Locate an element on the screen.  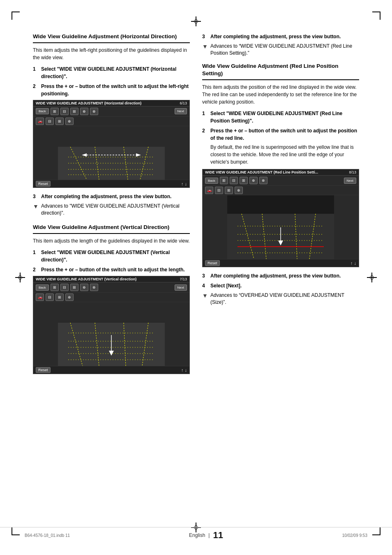
up-icon: ↑ is located at coordinates (182, 184).